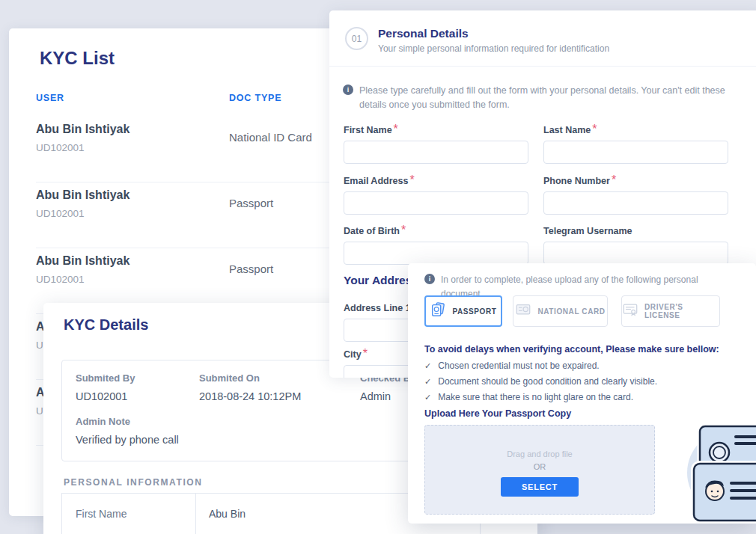  What do you see at coordinates (376, 181) in the screenshot?
I see `email-address-label: Email Address` at bounding box center [376, 181].